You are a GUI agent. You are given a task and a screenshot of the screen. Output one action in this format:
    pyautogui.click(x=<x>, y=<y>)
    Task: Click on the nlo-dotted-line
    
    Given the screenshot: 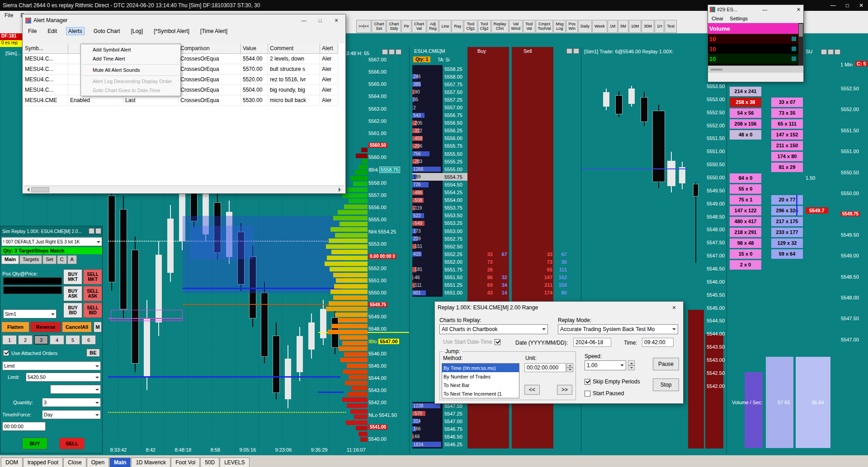 What is the action you would take?
    pyautogui.click(x=227, y=412)
    